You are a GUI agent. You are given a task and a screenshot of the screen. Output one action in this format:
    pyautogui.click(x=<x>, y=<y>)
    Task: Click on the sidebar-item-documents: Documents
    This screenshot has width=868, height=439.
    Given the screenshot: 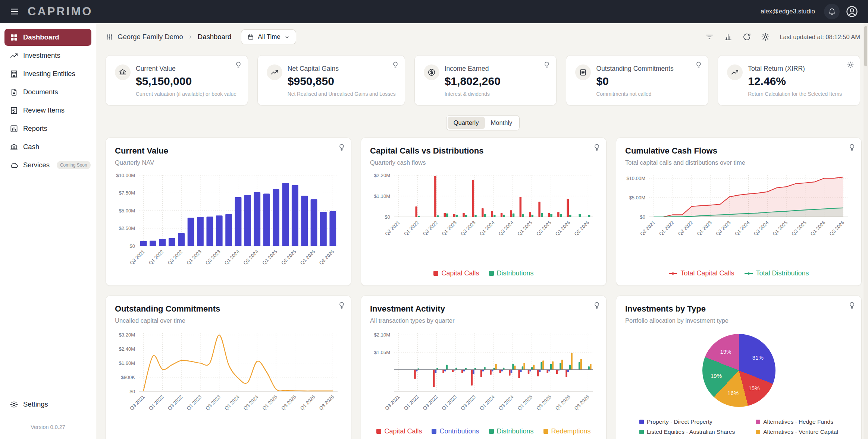 What is the action you would take?
    pyautogui.click(x=48, y=92)
    